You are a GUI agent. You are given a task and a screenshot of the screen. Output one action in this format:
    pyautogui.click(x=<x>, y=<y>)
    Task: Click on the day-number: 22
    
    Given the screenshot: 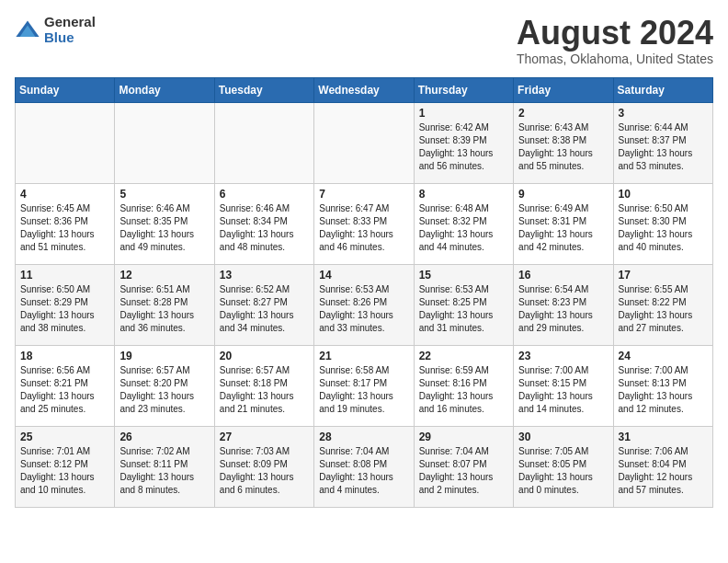 What is the action you would take?
    pyautogui.click(x=463, y=356)
    